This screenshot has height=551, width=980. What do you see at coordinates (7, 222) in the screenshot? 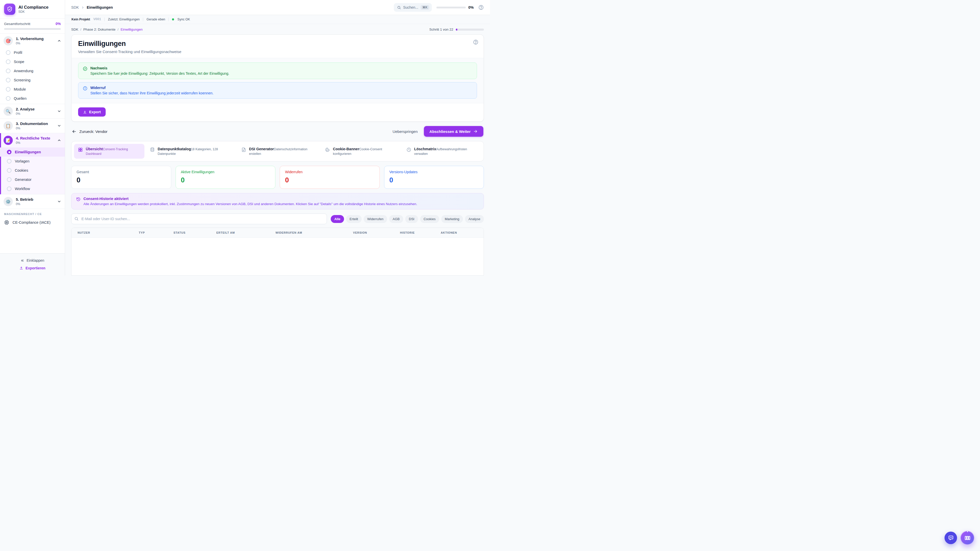
I see `cpu-icon` at bounding box center [7, 222].